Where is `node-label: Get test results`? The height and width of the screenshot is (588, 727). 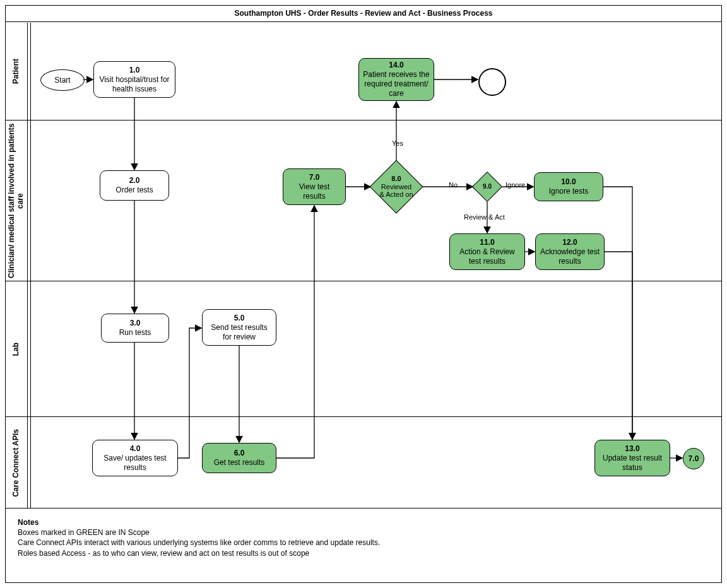
node-label: Get test results is located at coordinates (240, 463).